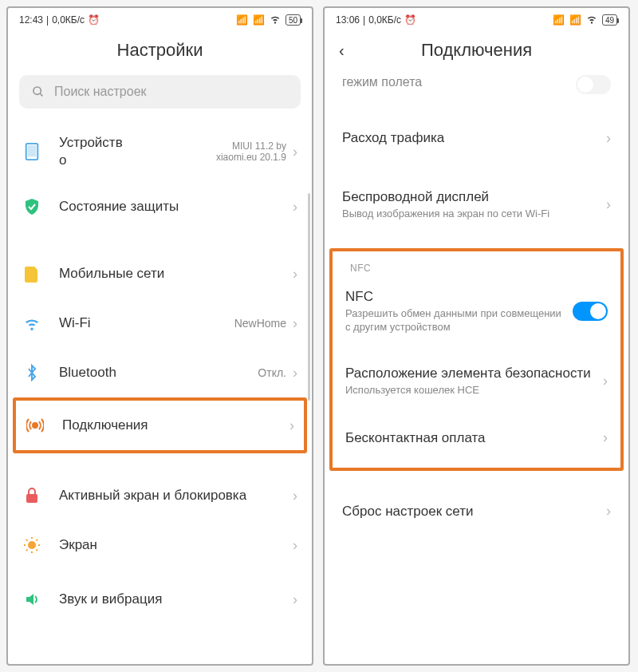  I want to click on item-label: Бесконтактная оплата, so click(474, 438).